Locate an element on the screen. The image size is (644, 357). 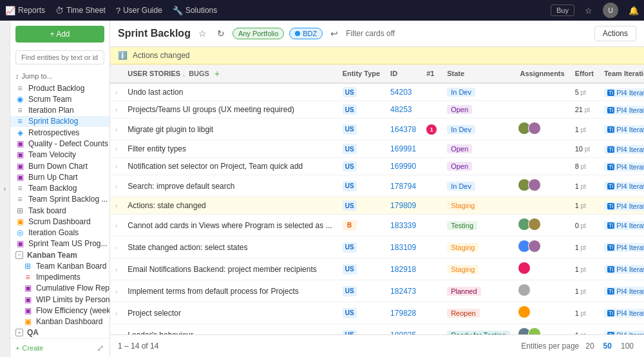
id-cell: 169991 is located at coordinates (403, 150).